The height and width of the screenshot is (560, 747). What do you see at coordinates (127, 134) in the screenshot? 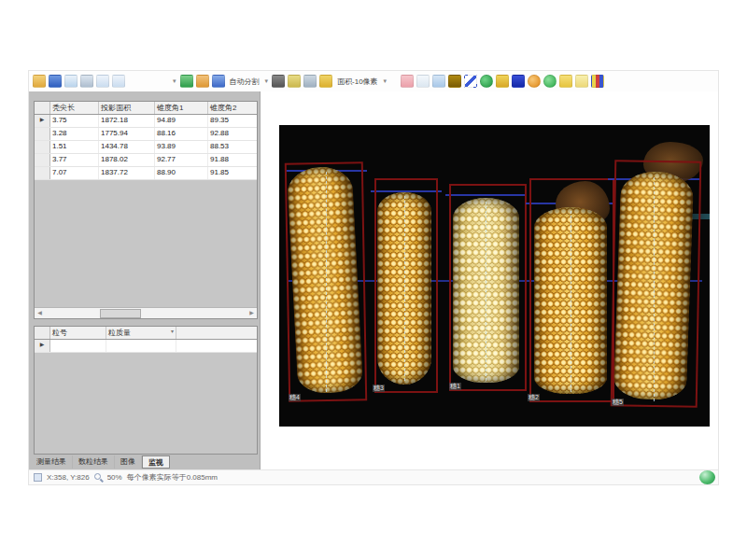
I see `table-cell: 1775.94` at bounding box center [127, 134].